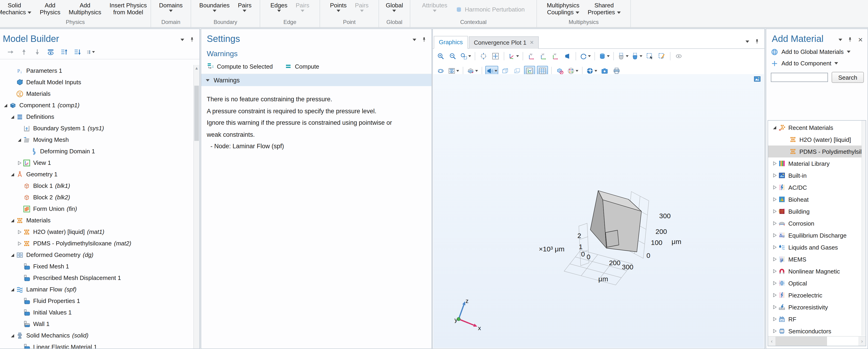  What do you see at coordinates (97, 336) in the screenshot?
I see `tree-item-solid-mechanics: Solid Mechanics(solid)` at bounding box center [97, 336].